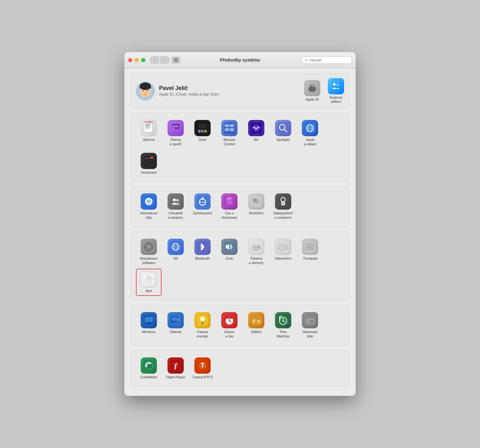 The width and height of the screenshot is (480, 448). What do you see at coordinates (176, 252) in the screenshot?
I see `sit-item: Síť` at bounding box center [176, 252].